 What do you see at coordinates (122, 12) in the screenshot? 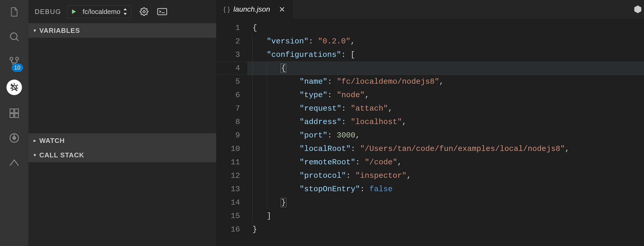
I see `debug-header: DEBUG fc/localdemo` at bounding box center [122, 12].